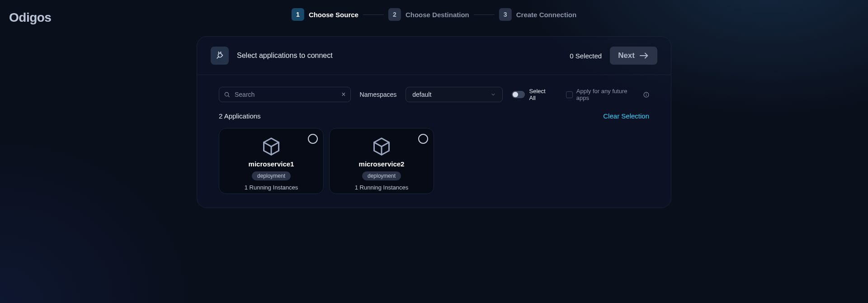  Describe the element at coordinates (570, 95) in the screenshot. I see `future-apps-checkbox` at that location.